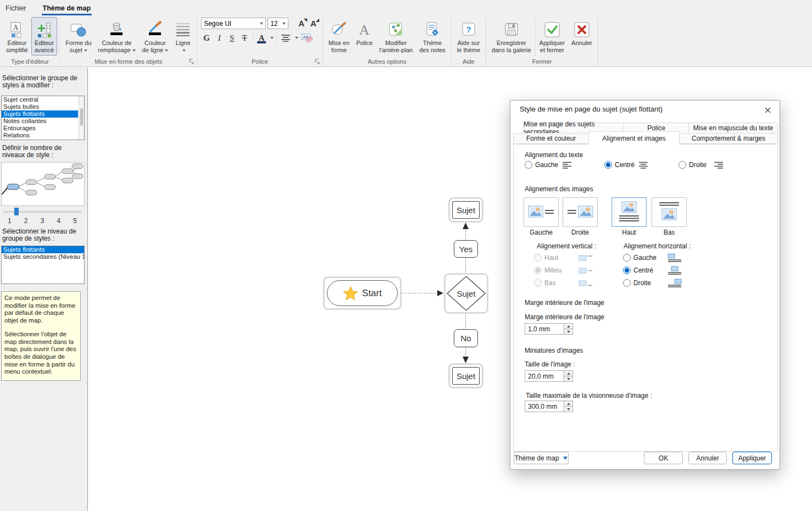  What do you see at coordinates (155, 36) in the screenshot?
I see `couleur-ligne-button: Couleur de ligne` at bounding box center [155, 36].